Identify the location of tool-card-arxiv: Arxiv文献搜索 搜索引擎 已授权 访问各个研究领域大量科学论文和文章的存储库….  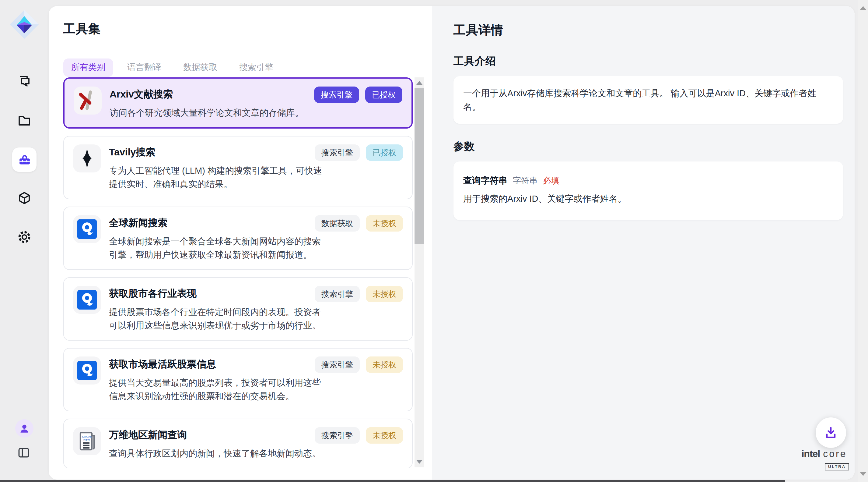
(238, 103).